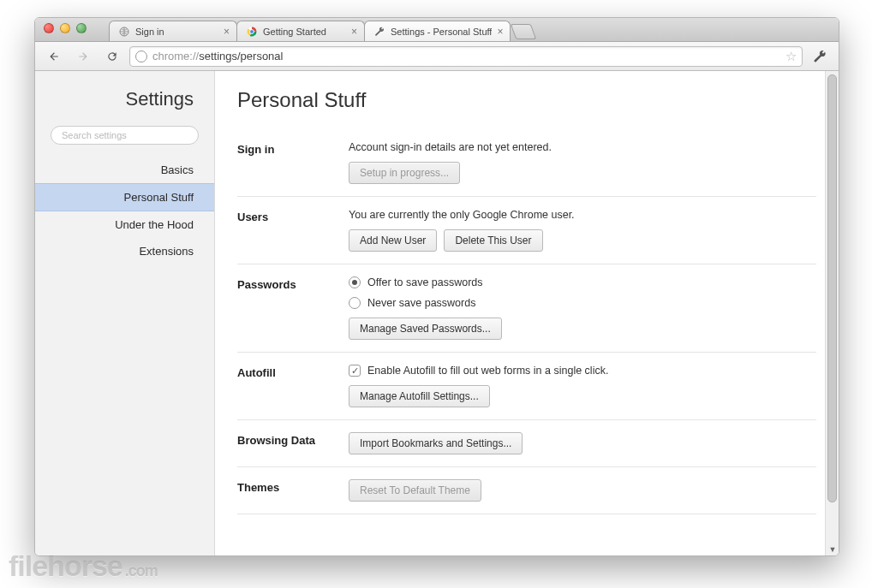  What do you see at coordinates (527, 387) in the screenshot?
I see `section-autofill: Autofill Enable Autofill to fill out web…` at bounding box center [527, 387].